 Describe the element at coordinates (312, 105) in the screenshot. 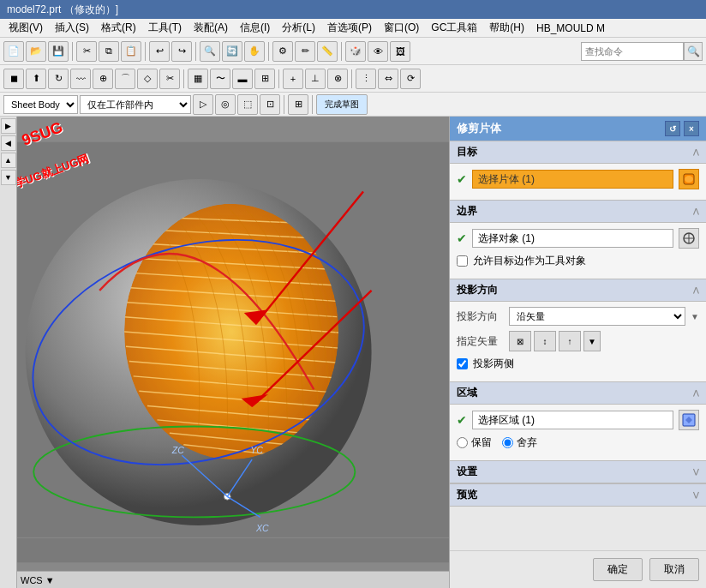

I see `sep10` at that location.